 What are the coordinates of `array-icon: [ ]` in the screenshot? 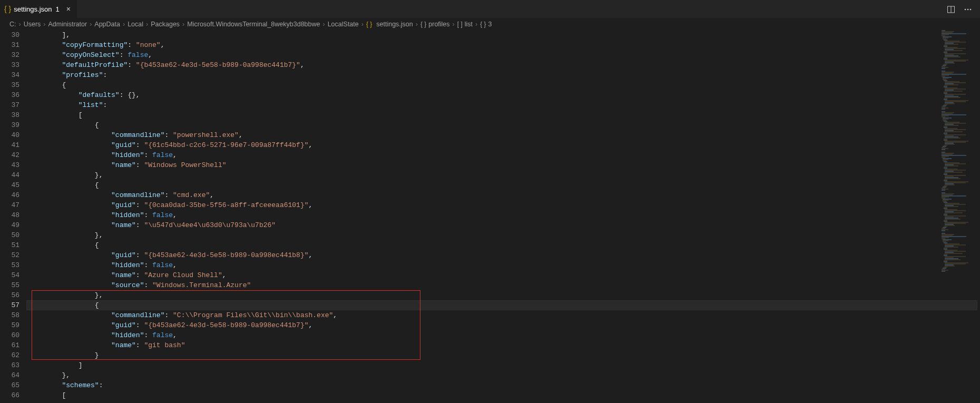 It's located at (460, 24).